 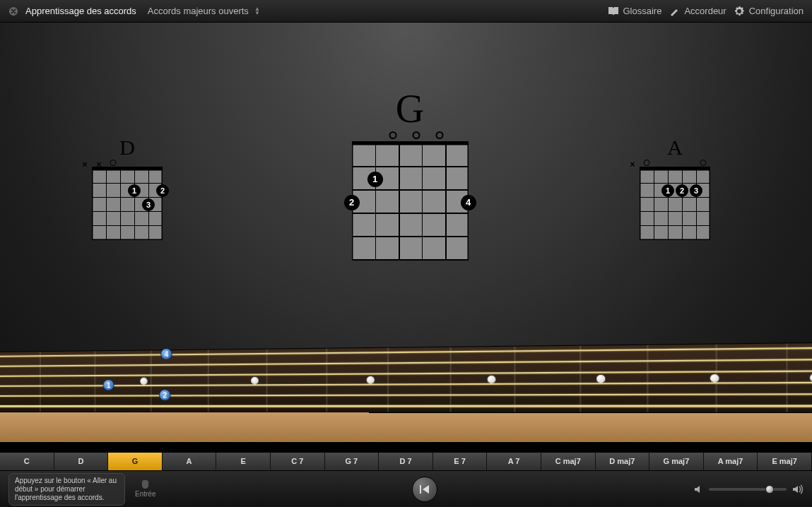 What do you see at coordinates (127, 189) in the screenshot?
I see `chord-diagram-d: D 123` at bounding box center [127, 189].